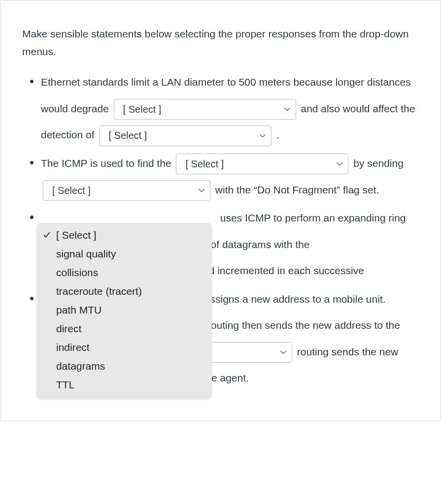 This screenshot has width=441, height=504. Describe the element at coordinates (278, 135) in the screenshot. I see `text-fragment: .` at that location.